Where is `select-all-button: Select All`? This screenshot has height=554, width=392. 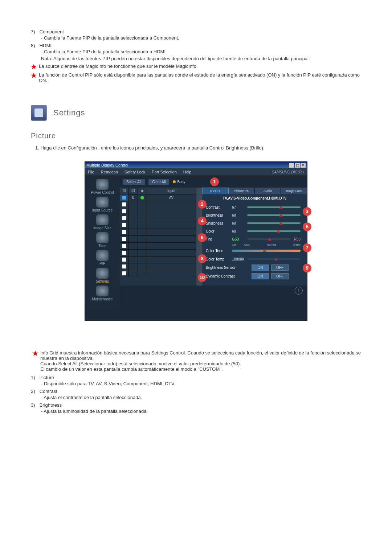
select-all-button: Select All is located at coordinates (134, 182).